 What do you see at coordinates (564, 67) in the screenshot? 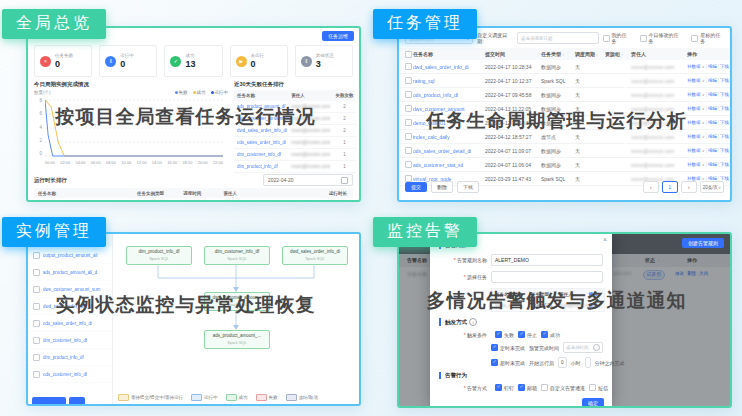
I see `table-row: dwd_sales_order_info_di 2022-04-17 10:28…` at bounding box center [564, 67].